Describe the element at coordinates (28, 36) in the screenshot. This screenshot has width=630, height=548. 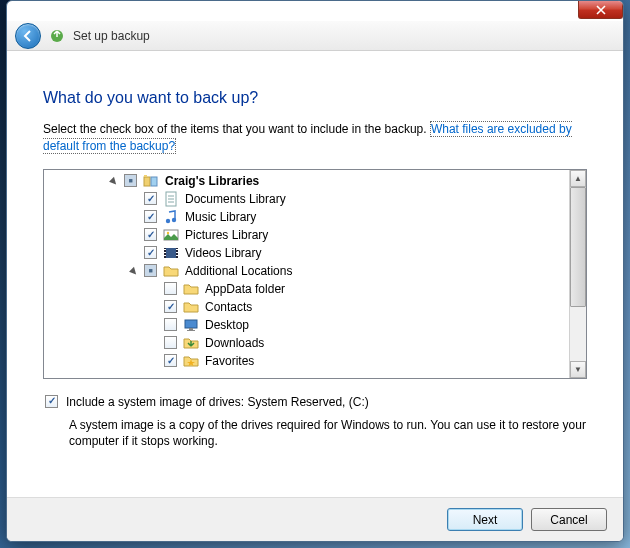
I see `back-button` at that location.